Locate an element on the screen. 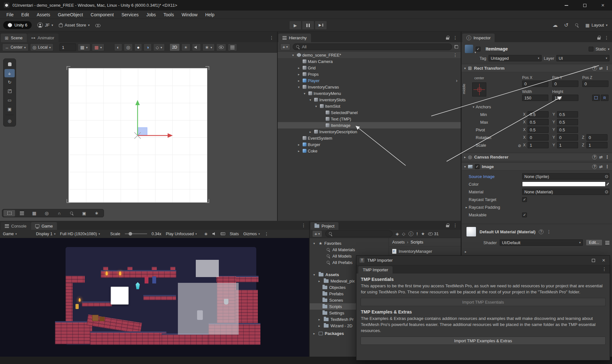 Image resolution: width=612 pixels, height=364 pixels. active-checkbox is located at coordinates (478, 49).